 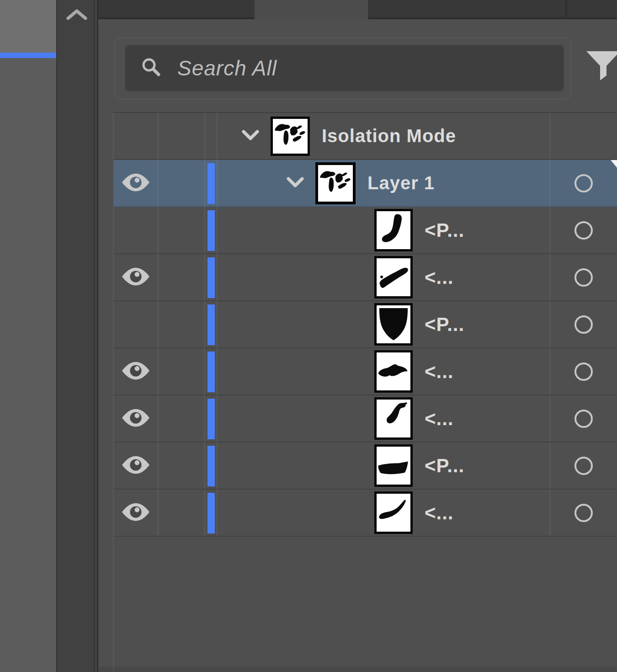 I want to click on accent-divider-line, so click(x=28, y=55).